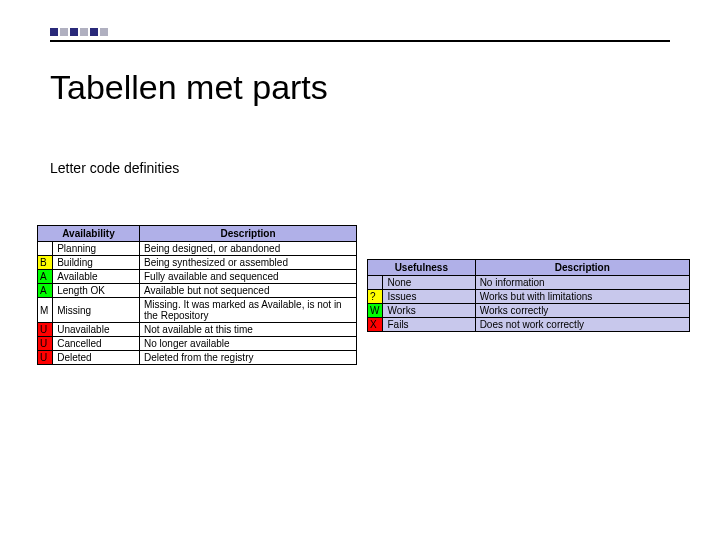 The image size is (720, 540). I want to click on usefulness-cell: Issues, so click(429, 296).